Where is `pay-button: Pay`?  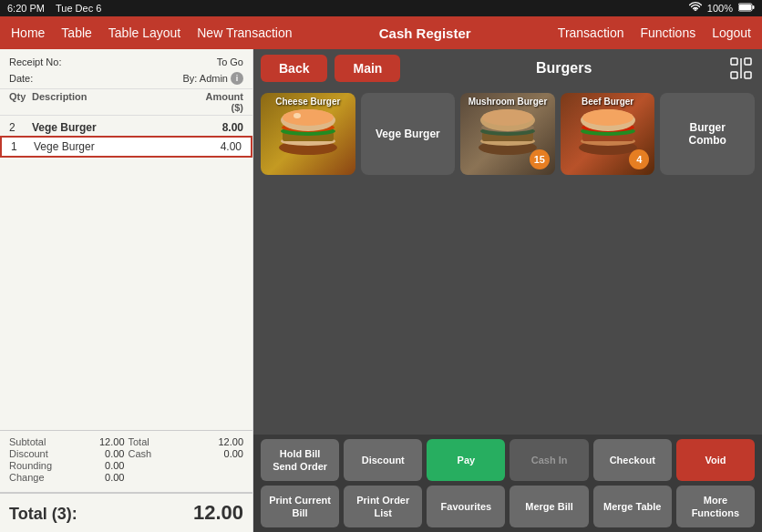
pay-button: Pay is located at coordinates (466, 460).